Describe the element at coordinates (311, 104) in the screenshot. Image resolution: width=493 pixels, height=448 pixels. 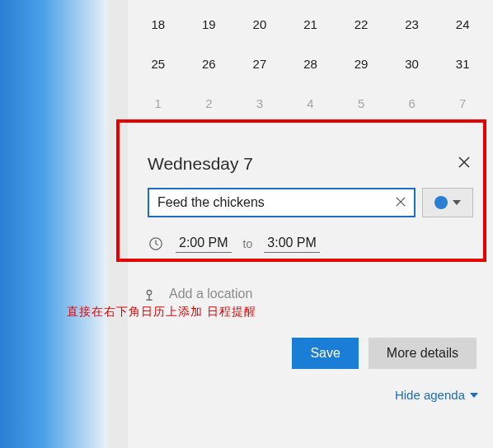
I see `calendar-day: 4` at that location.